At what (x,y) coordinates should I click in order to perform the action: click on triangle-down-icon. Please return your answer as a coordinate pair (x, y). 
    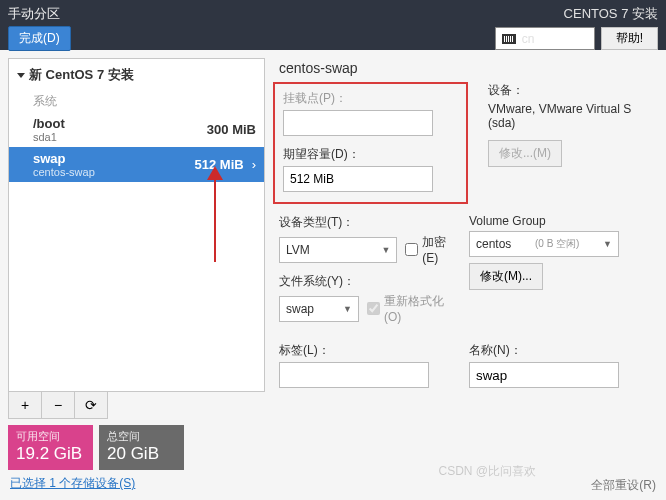
    Looking at the image, I should click on (21, 76).